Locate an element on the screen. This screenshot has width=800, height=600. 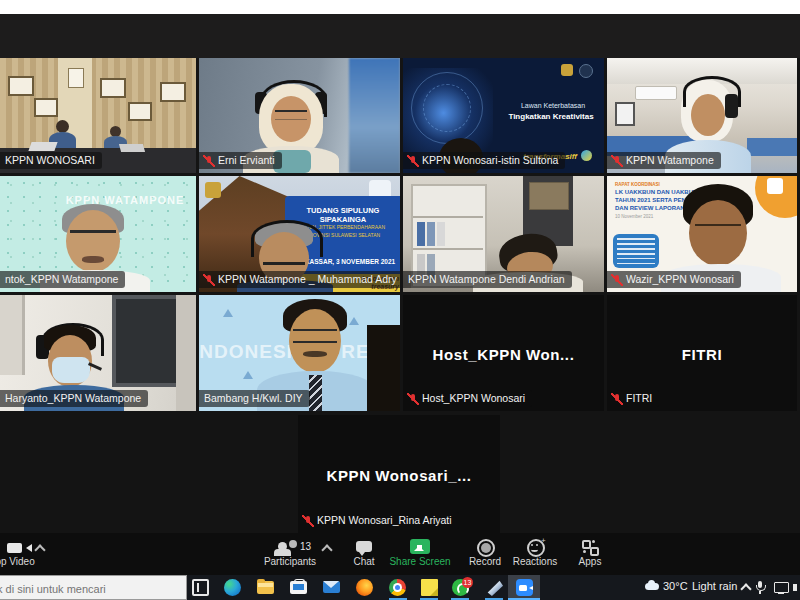
tray-chevron-up-icon is located at coordinates (746, 588).